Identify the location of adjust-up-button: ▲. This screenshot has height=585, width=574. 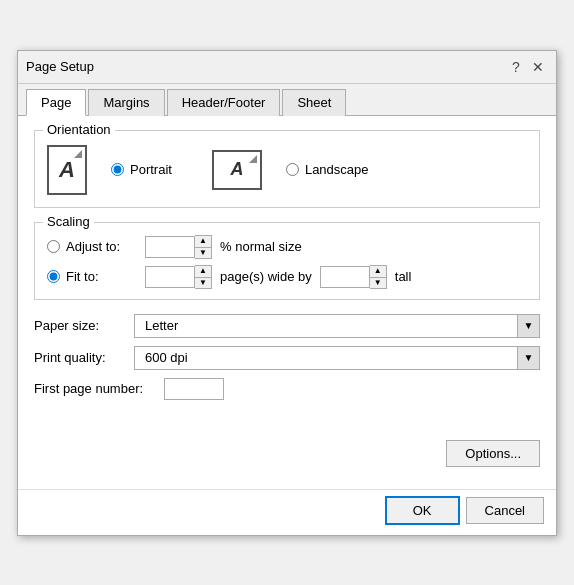
(203, 242).